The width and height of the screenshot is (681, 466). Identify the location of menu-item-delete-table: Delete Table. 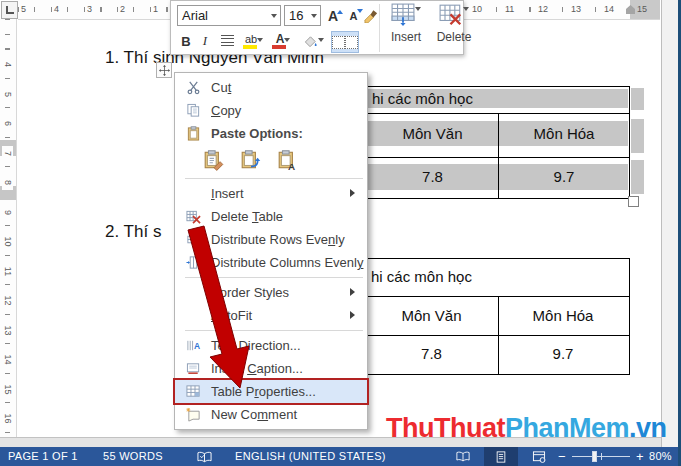
(271, 216).